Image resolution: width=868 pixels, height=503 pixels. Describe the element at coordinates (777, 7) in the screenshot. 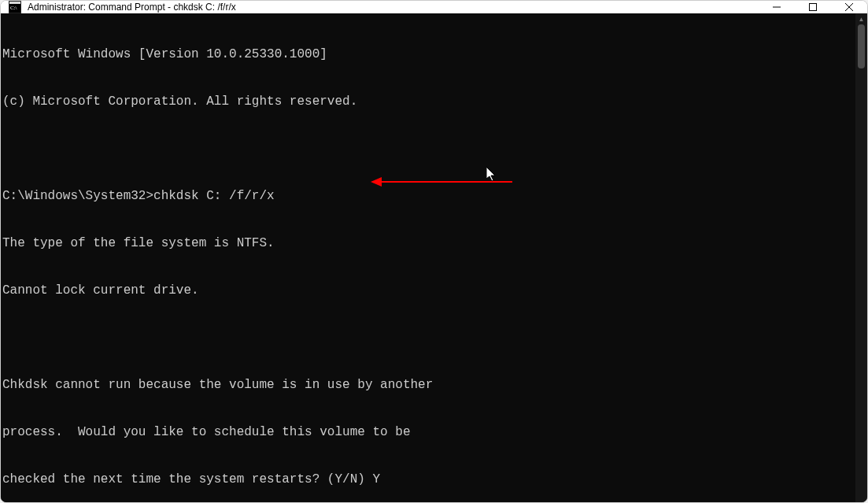

I see `minimize-button` at that location.